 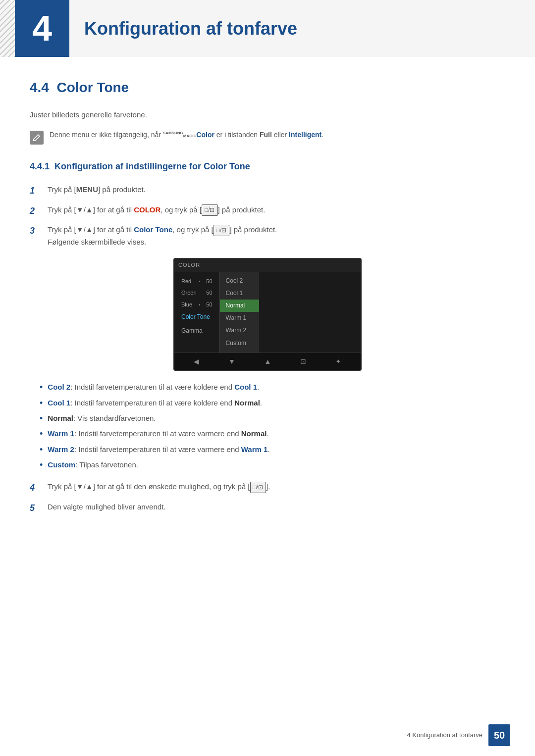 What do you see at coordinates (268, 312) in the screenshot?
I see `monitor-content-area: Red 50 Green 50 Blue 50` at bounding box center [268, 312].